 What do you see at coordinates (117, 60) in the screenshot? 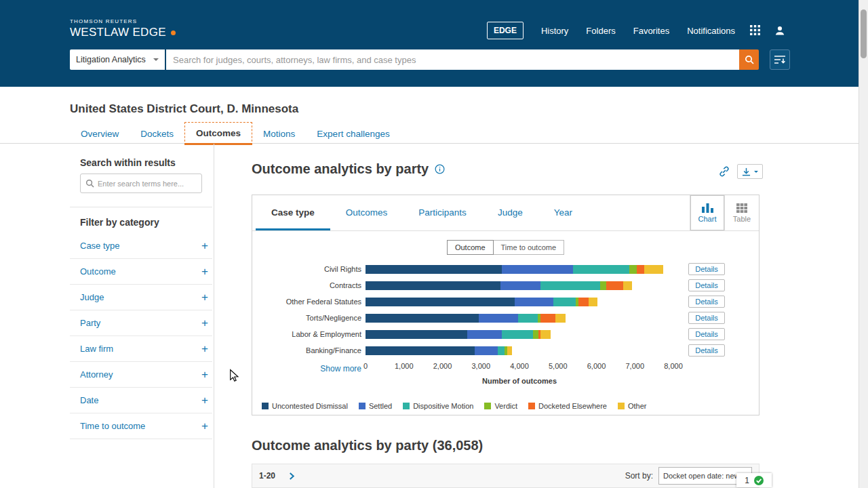
I see `search-scope-dropdown: Litigation Analytics` at bounding box center [117, 60].